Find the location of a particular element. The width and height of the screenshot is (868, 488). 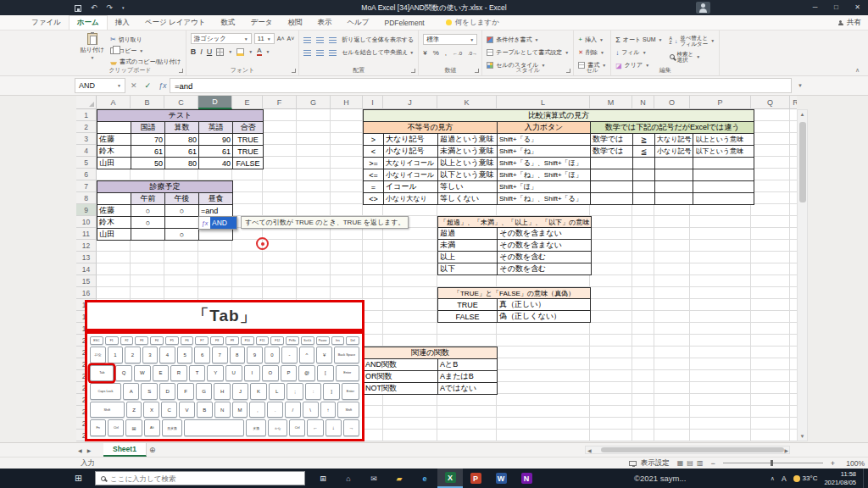

select-all-button is located at coordinates (86, 103).